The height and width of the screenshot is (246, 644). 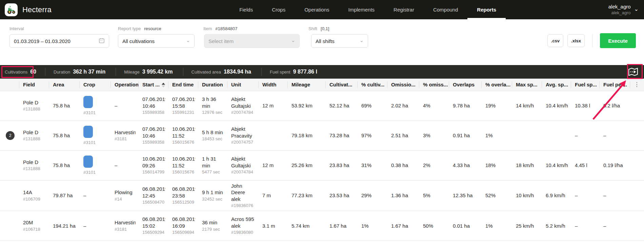 What do you see at coordinates (209, 162) in the screenshot?
I see `duration-text: 1 h 31 min` at bounding box center [209, 162].